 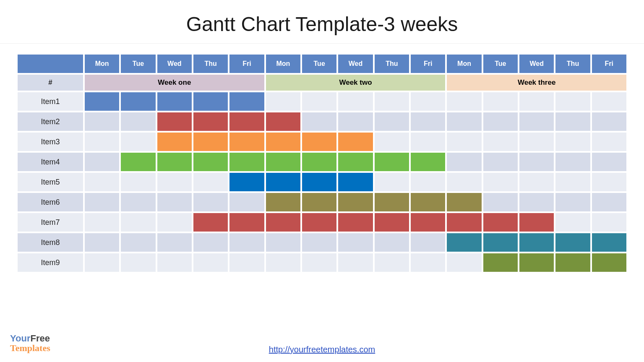 What do you see at coordinates (50, 182) in the screenshot?
I see `item-label: Item5` at bounding box center [50, 182].